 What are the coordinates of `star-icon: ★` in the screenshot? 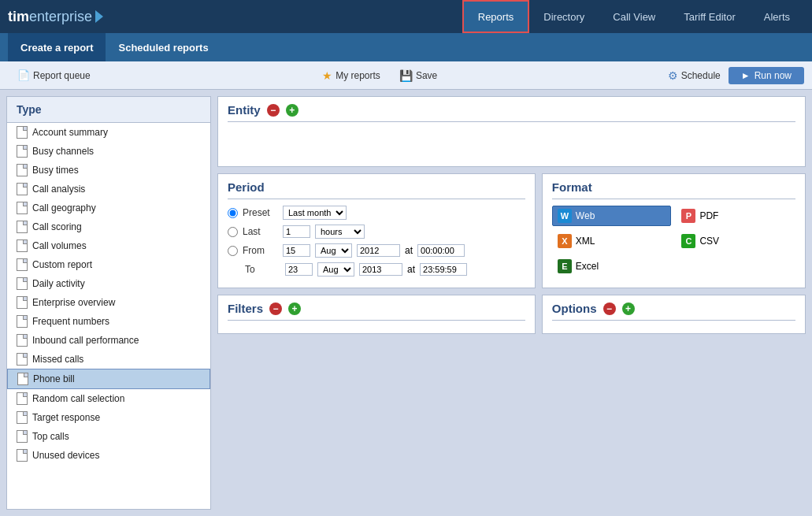 It's located at (328, 76).